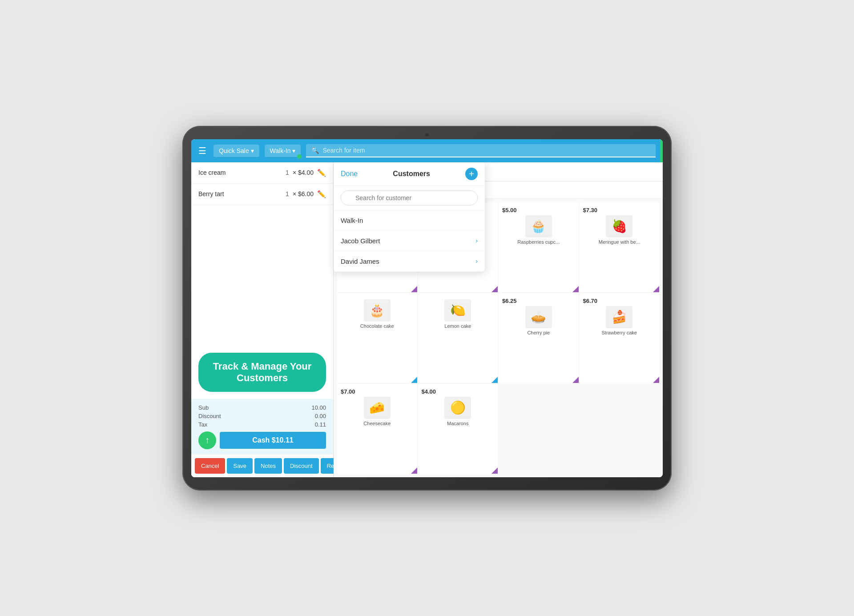 This screenshot has width=854, height=616. What do you see at coordinates (210, 416) in the screenshot?
I see `discount-label: Discount` at bounding box center [210, 416].